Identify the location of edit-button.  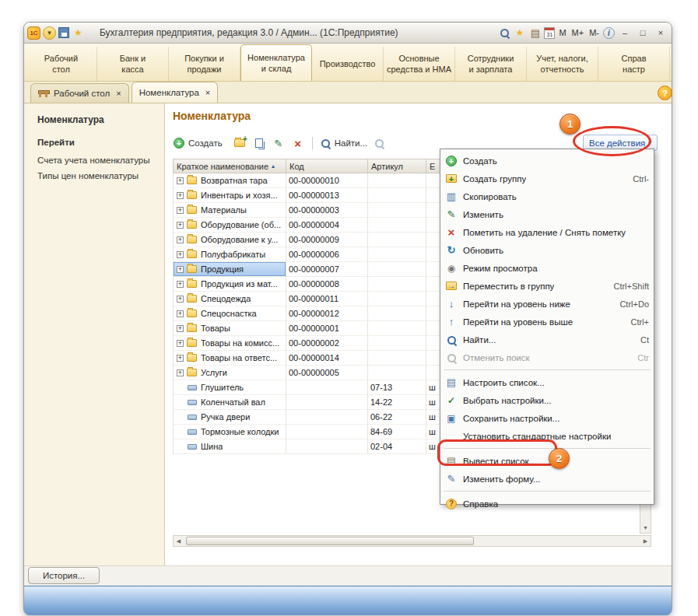
(279, 143).